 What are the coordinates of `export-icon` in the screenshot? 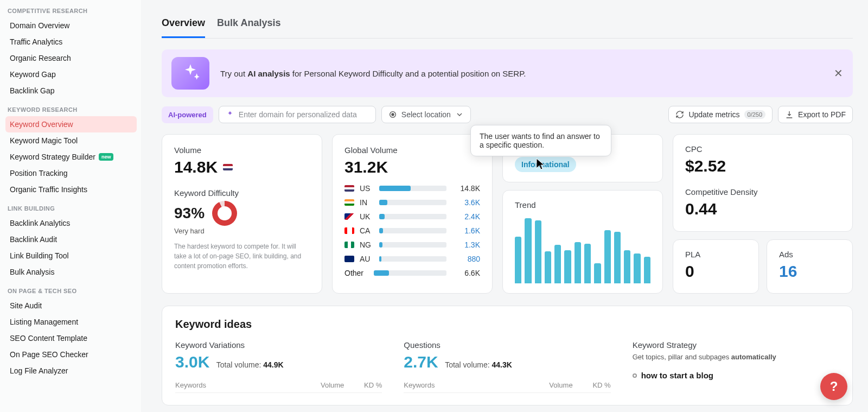 It's located at (789, 115).